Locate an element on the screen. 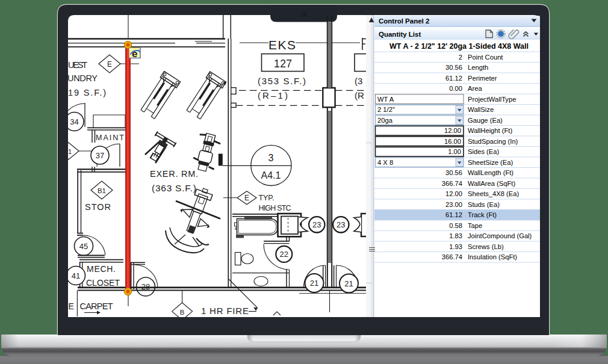  svg-text: Quantity List is located at coordinates (400, 34).